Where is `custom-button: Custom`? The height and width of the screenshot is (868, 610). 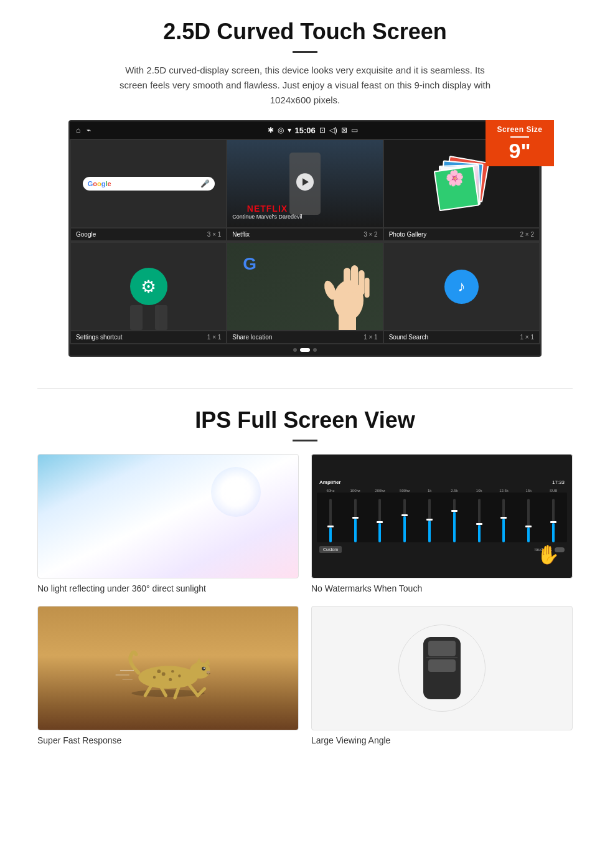 custom-button: Custom is located at coordinates (331, 549).